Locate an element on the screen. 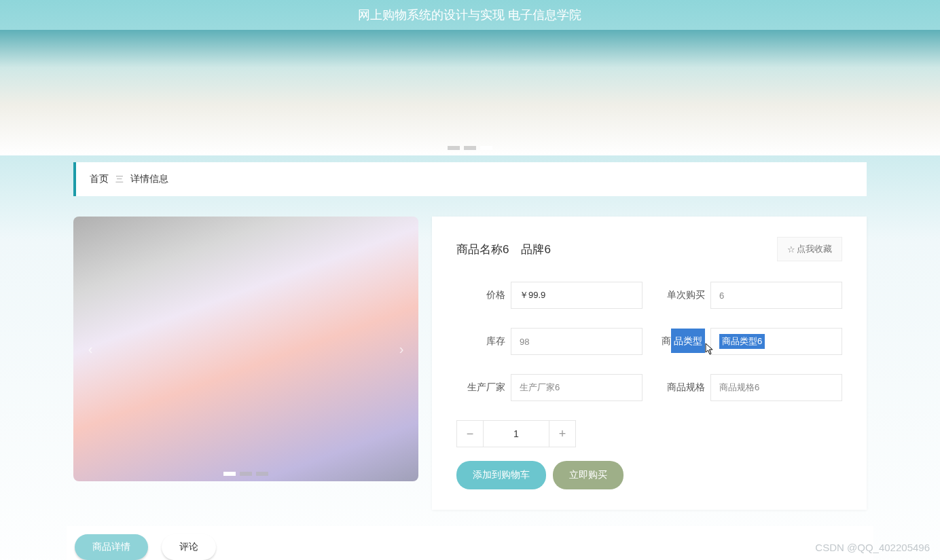  favorite-label: 点我收藏 is located at coordinates (814, 249).